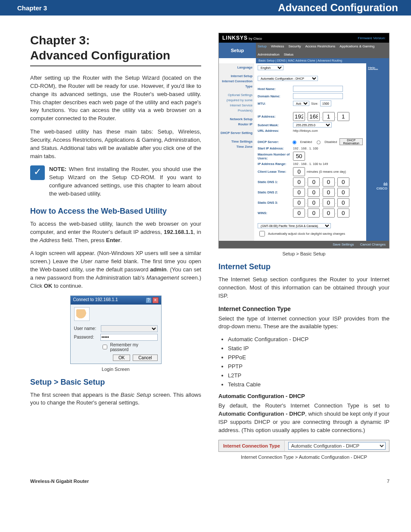 This screenshot has height=532, width=411. What do you see at coordinates (377, 152) in the screenshot?
I see `help-panel: Help... ılıılı CISCO` at bounding box center [377, 152].